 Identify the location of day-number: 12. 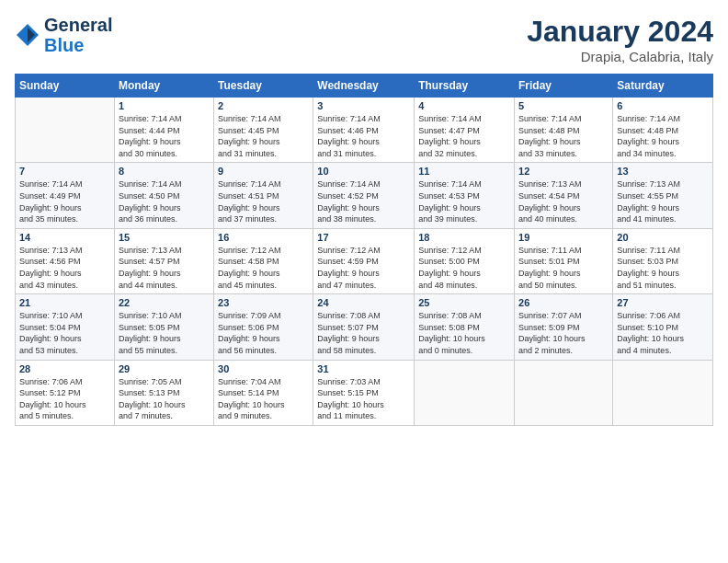
(563, 171).